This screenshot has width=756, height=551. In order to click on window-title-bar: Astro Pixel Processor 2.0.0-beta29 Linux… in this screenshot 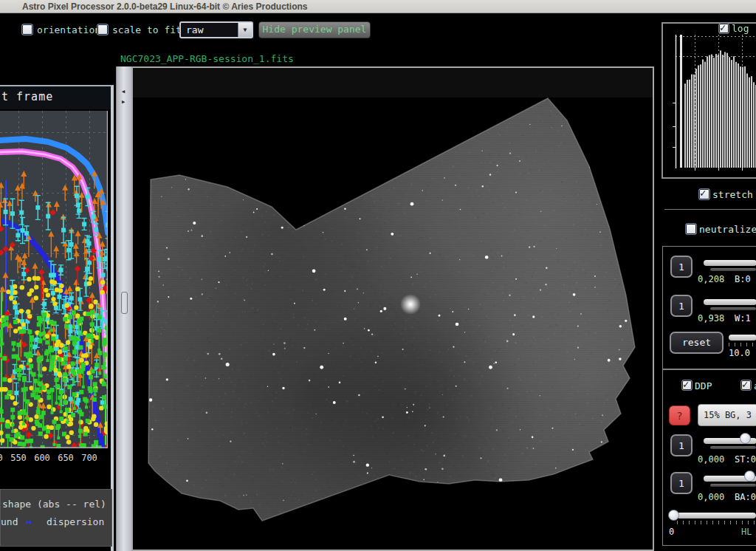, I will do `click(378, 7)`.